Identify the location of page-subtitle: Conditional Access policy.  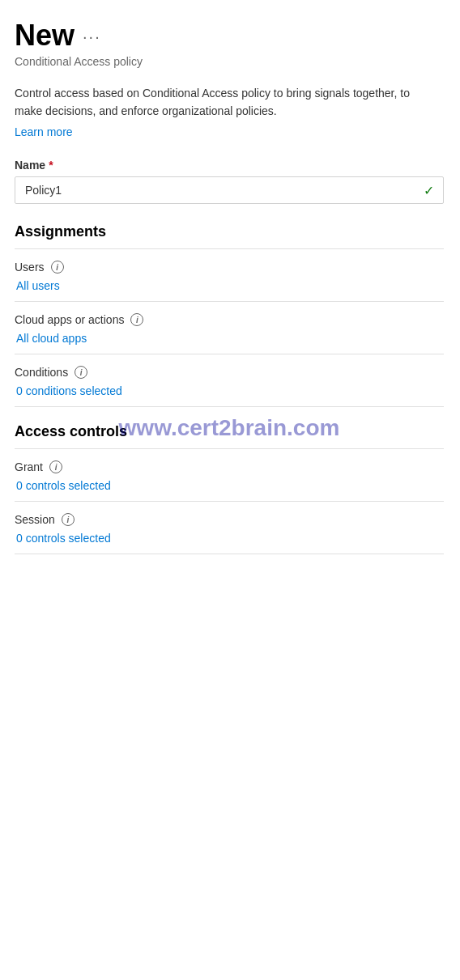
(229, 62).